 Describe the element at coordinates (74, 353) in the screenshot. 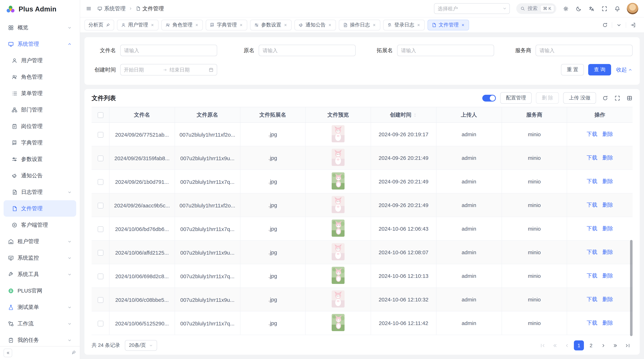

I see `pin-sidebar-icon` at that location.